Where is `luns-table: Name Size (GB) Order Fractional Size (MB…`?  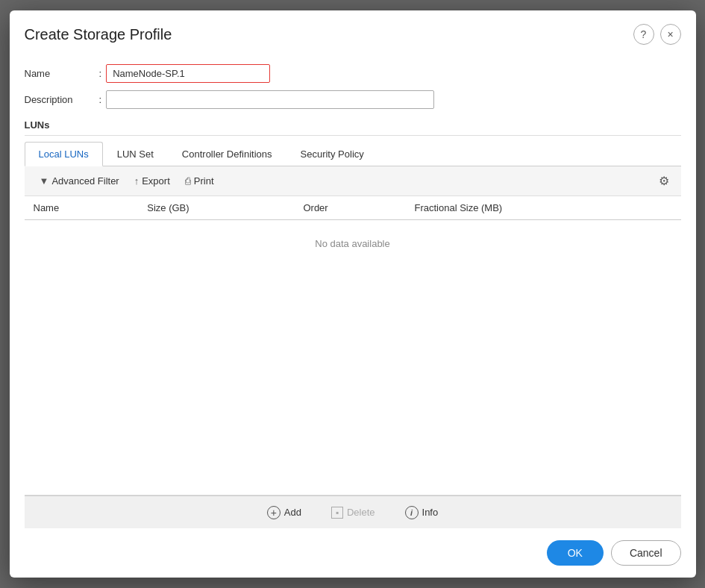 luns-table: Name Size (GB) Order Fractional Size (MB… is located at coordinates (353, 231).